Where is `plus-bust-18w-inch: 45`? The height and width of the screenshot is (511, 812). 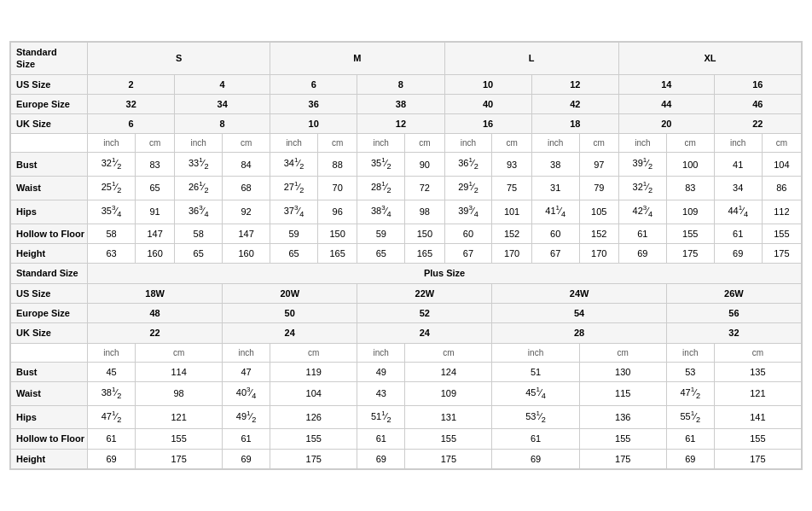
plus-bust-18w-inch: 45 is located at coordinates (112, 372).